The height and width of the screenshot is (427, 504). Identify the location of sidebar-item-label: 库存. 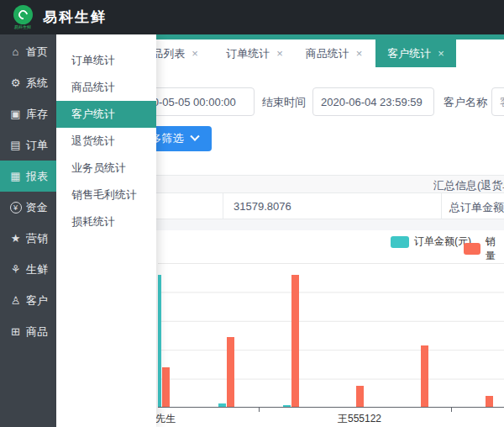
(37, 114).